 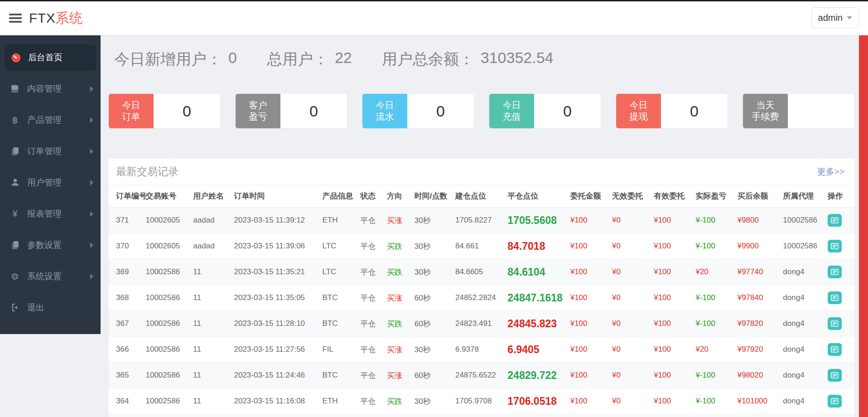 I want to click on stat-value: 310352.54, so click(x=517, y=59).